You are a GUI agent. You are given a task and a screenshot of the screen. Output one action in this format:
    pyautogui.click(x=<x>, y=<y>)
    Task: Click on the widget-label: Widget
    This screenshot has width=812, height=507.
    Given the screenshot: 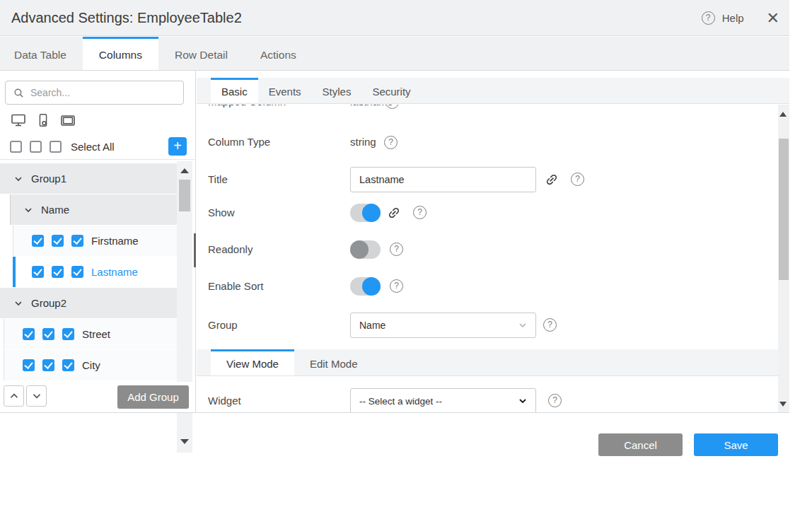 What is the action you would take?
    pyautogui.click(x=225, y=400)
    